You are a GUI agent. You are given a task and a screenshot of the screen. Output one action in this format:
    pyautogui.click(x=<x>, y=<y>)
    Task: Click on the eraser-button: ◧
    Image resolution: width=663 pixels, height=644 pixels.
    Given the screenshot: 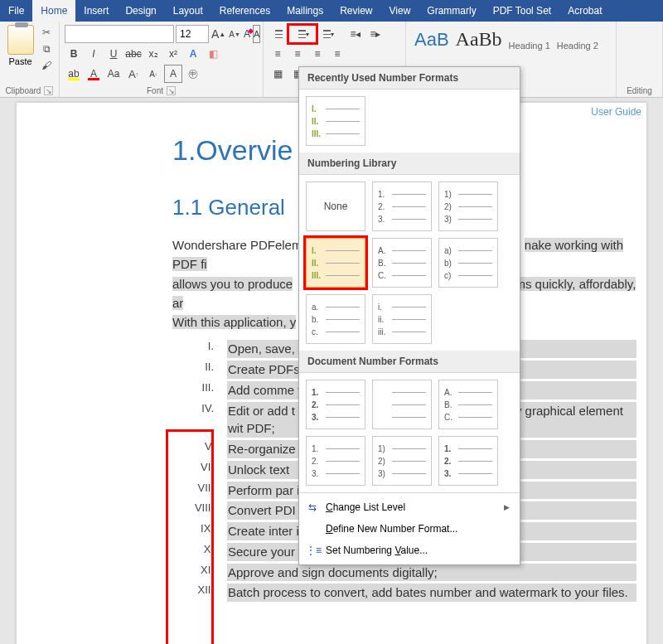 What is the action you would take?
    pyautogui.click(x=213, y=54)
    